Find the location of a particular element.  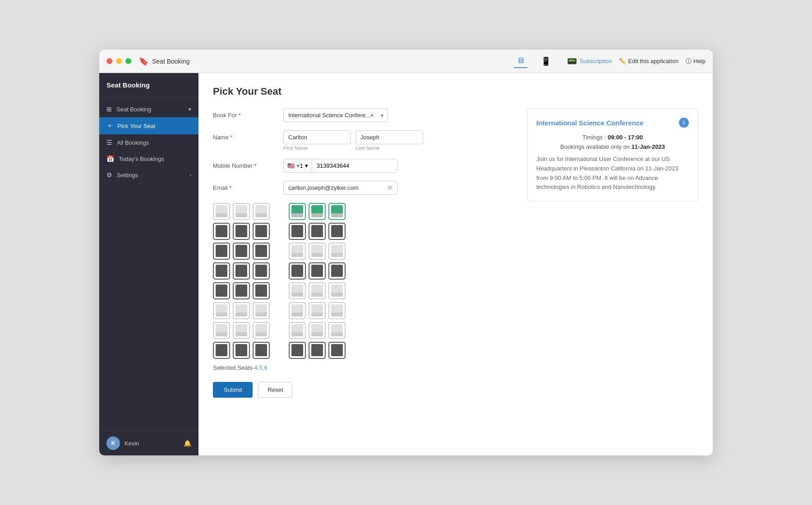

last-name-input is located at coordinates (389, 137).